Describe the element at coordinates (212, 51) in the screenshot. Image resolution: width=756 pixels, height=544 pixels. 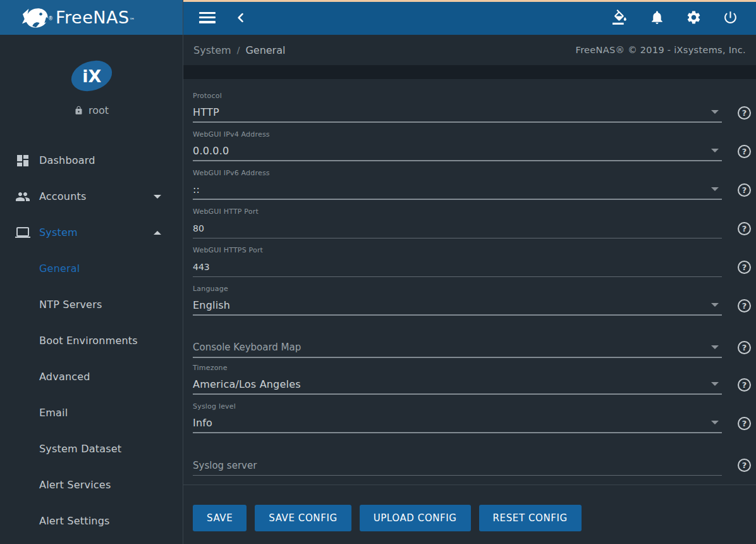
I see `breadcrumb-system: System` at that location.